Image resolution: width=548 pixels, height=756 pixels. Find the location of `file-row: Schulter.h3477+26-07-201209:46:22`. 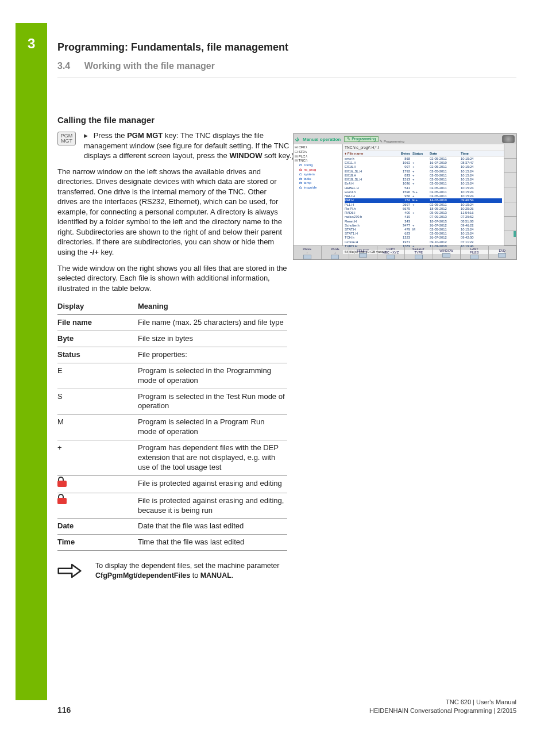

file-row: Schulter.h3477+26-07-201209:46:22 is located at coordinates (423, 225).